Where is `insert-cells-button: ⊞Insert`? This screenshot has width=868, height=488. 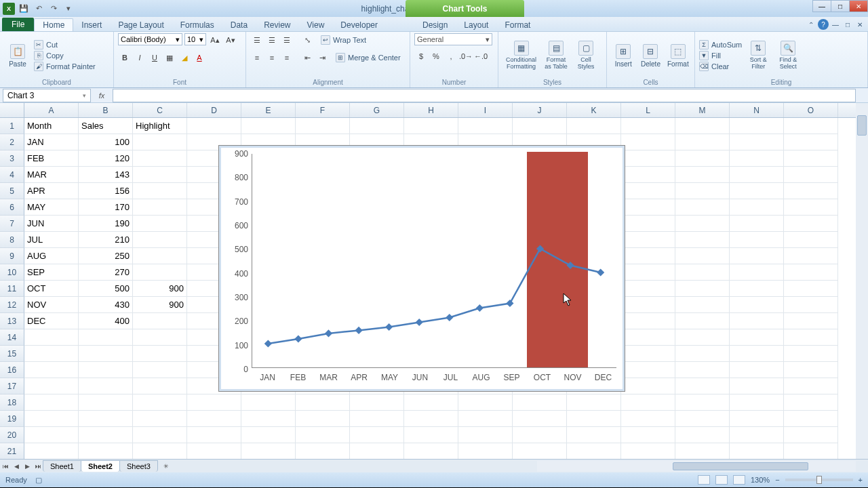
insert-cells-button: ⊞Insert is located at coordinates (623, 56).